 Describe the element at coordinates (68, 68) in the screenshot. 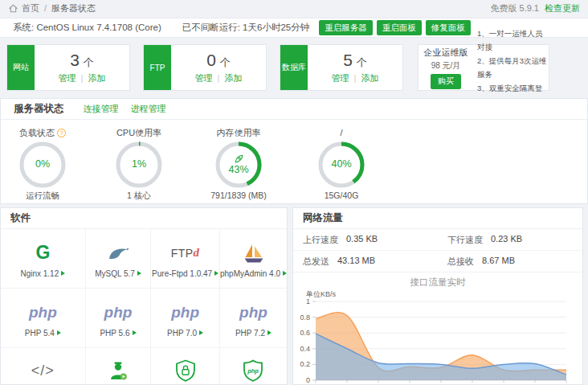

I see `website-stat-card: 网站 3个 管理|添加` at that location.